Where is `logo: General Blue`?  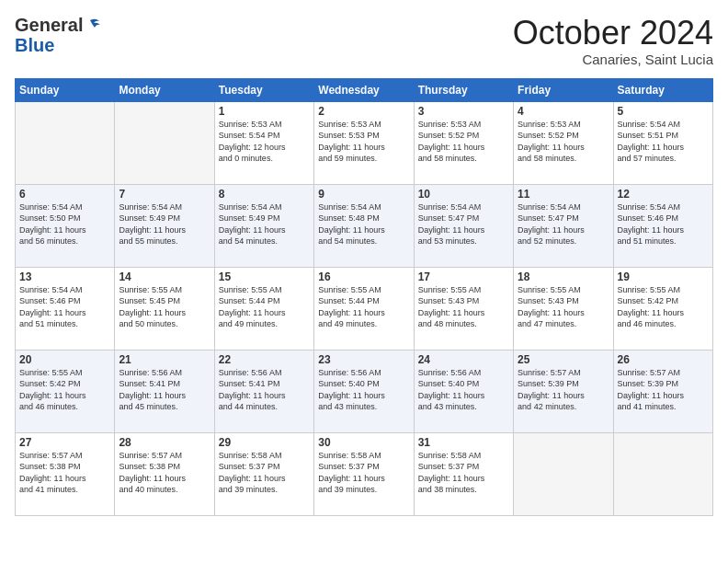 logo: General Blue is located at coordinates (59, 35).